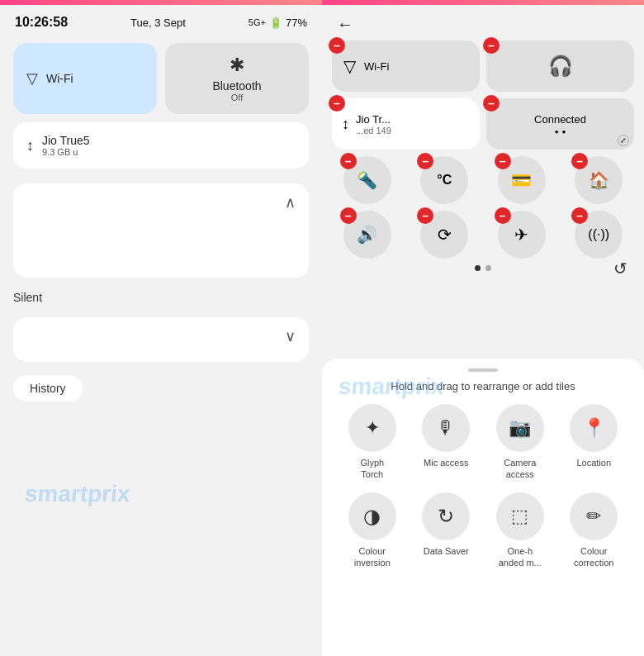 This screenshot has height=656, width=644. Describe the element at coordinates (599, 180) in the screenshot. I see `home-edit-tile: – 🏠` at that location.